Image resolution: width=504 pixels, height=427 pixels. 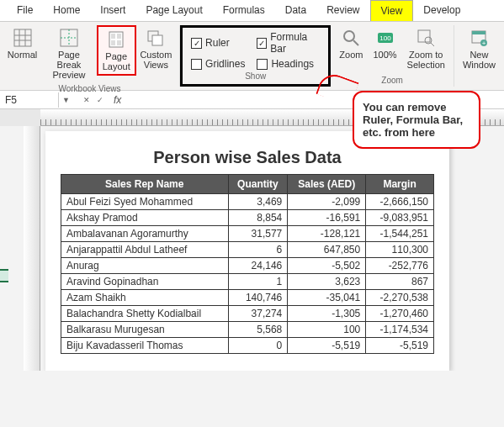 I want to click on gridlines-checkbox: Gridlines, so click(x=218, y=64).